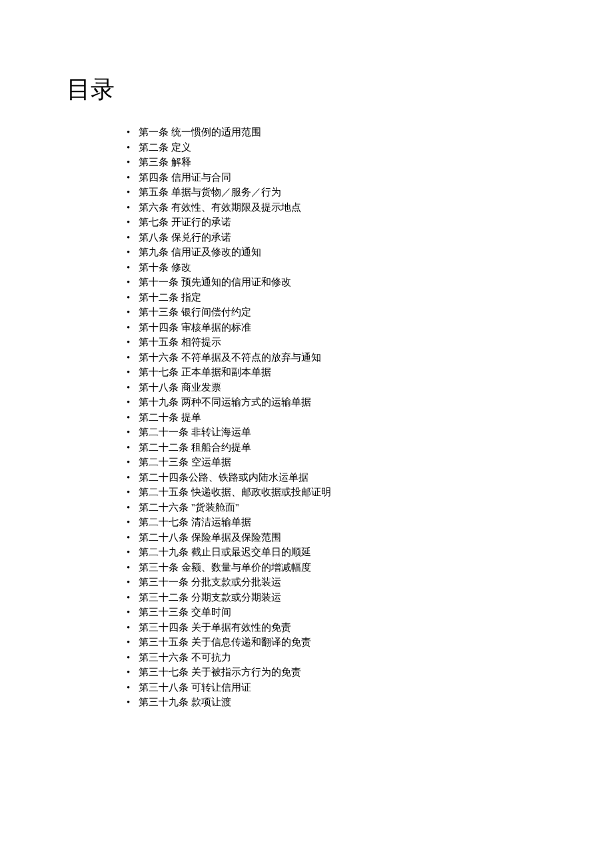 The height and width of the screenshot is (868, 613). Describe the element at coordinates (370, 372) in the screenshot. I see `toc-item: 第十七条 正本单据和副本单据` at that location.